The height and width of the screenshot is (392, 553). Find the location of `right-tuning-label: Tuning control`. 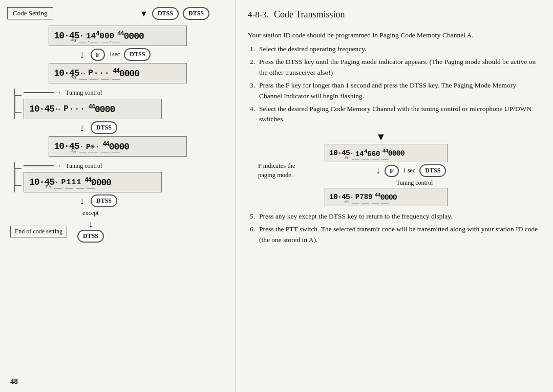

right-tuning-label: Tuning control is located at coordinates (415, 183).